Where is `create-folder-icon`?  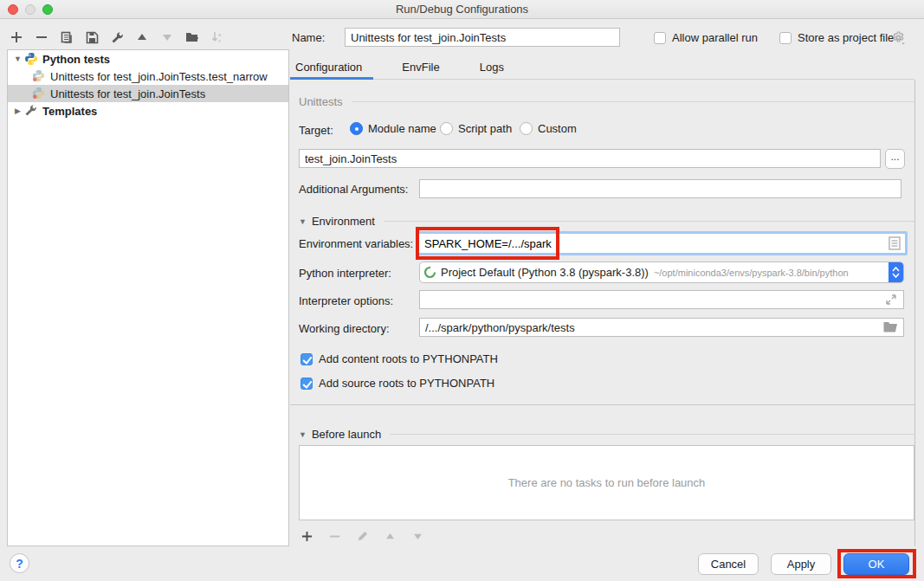 create-folder-icon is located at coordinates (192, 37).